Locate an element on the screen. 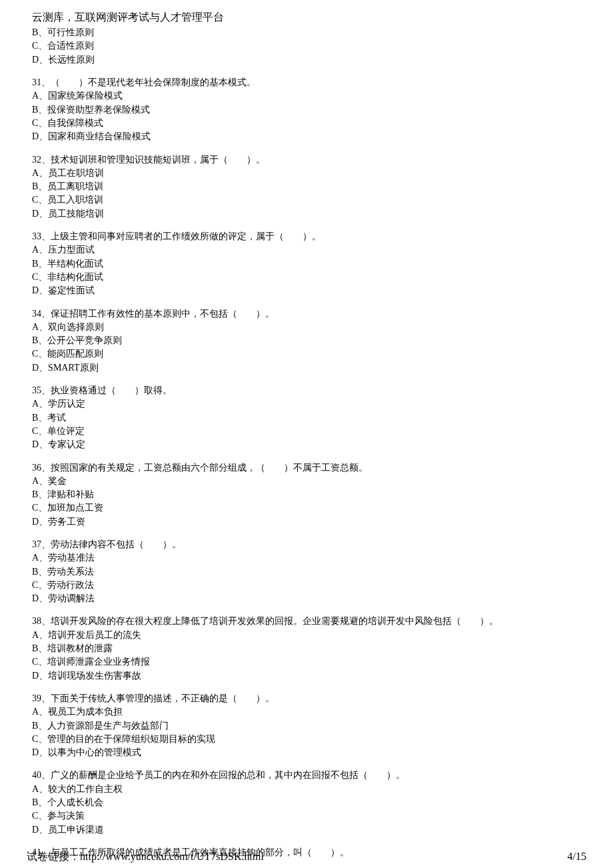 Image resolution: width=613 pixels, height=868 pixels. question-31: 31、（ ）不是现代老年社会保障制度的基本模式。 A、国家统筹保险模式 B、投保… is located at coordinates (306, 109).